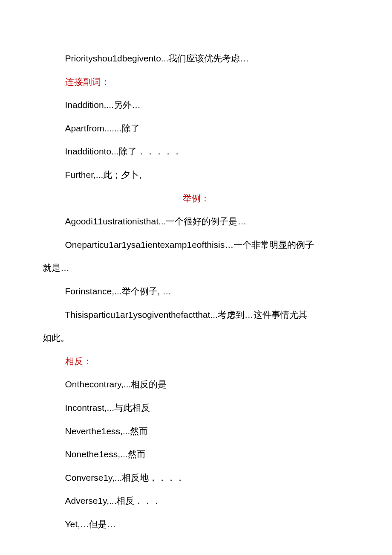  I want to click on text-line: Agoodi11ustrationisthat...一个很好的例子是…, so click(196, 222).